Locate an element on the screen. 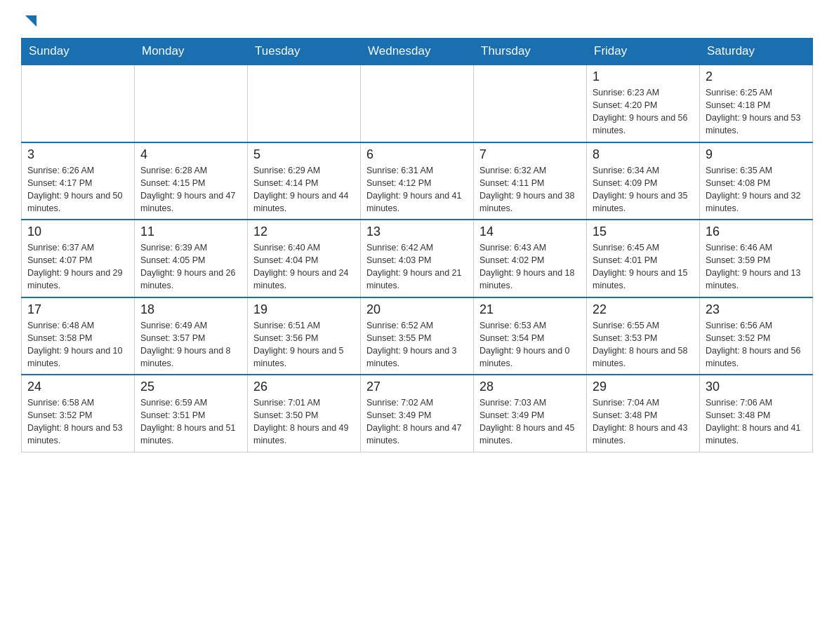 This screenshot has width=834, height=644. day-number: 7 is located at coordinates (530, 154).